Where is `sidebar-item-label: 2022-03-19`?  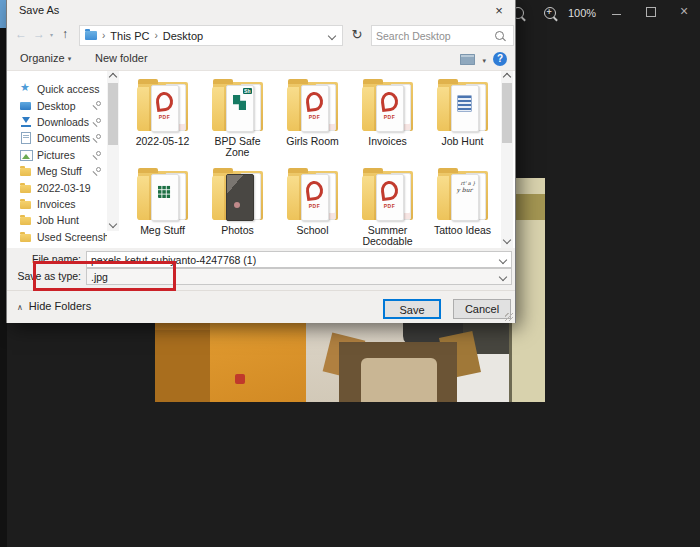 sidebar-item-label: 2022-03-19 is located at coordinates (64, 188).